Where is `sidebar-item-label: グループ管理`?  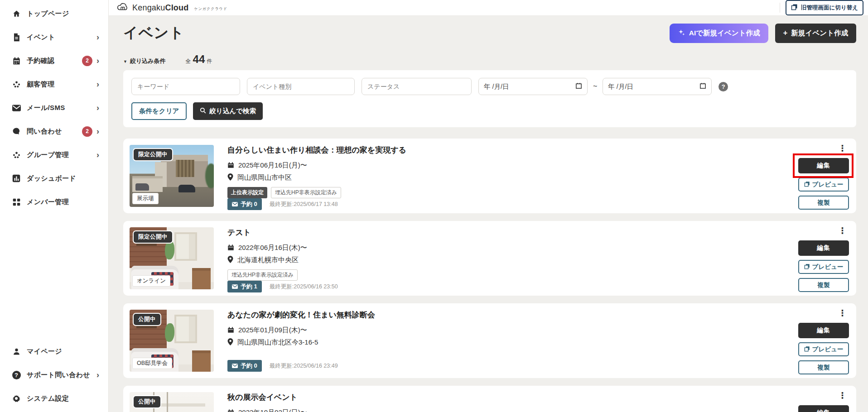
sidebar-item-label: グループ管理 is located at coordinates (48, 155).